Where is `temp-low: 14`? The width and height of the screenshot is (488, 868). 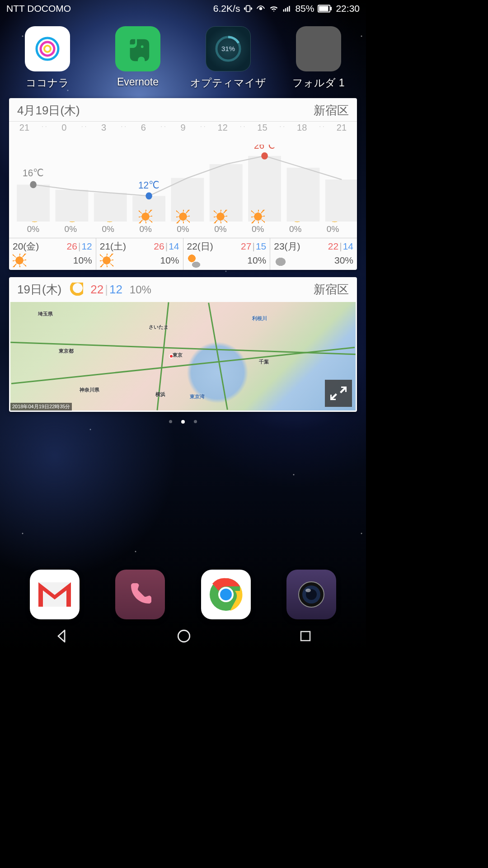
temp-low: 14 is located at coordinates (174, 246).